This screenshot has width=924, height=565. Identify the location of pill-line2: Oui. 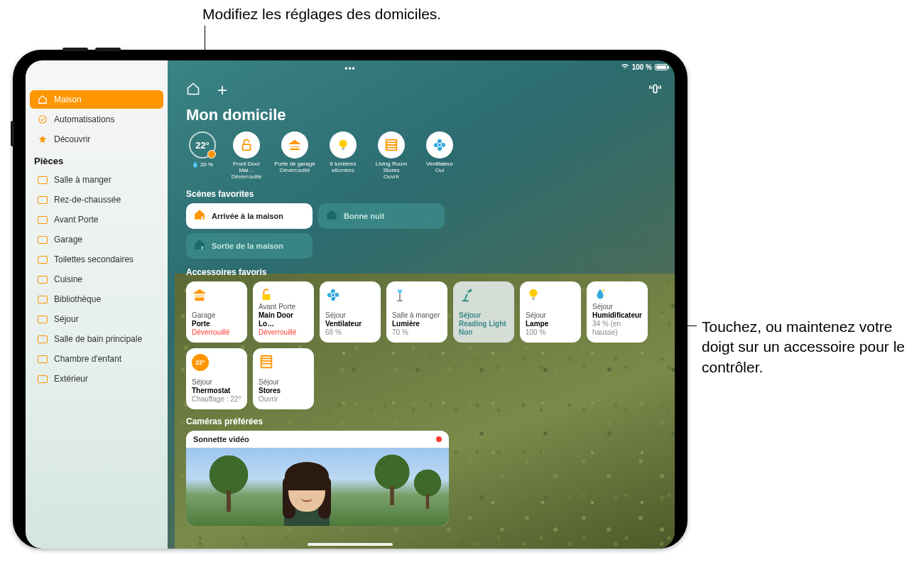
(440, 171).